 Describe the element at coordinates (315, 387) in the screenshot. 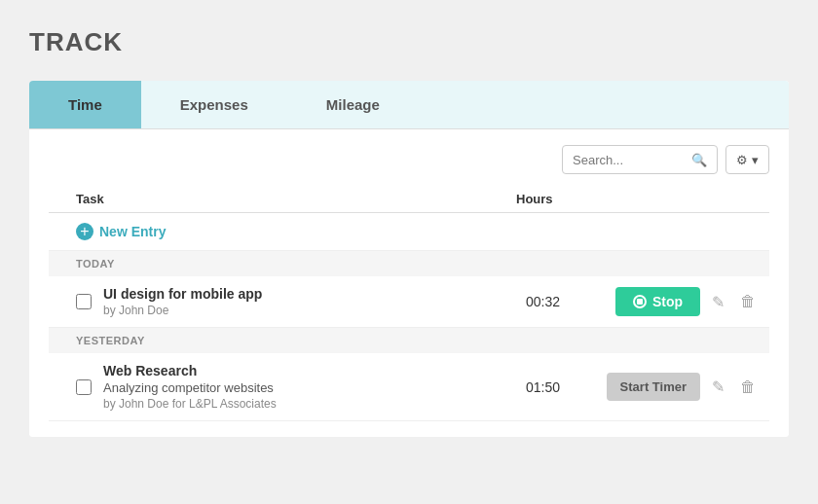

I see `entry-info: Web Research Analyzing competitor websit…` at that location.